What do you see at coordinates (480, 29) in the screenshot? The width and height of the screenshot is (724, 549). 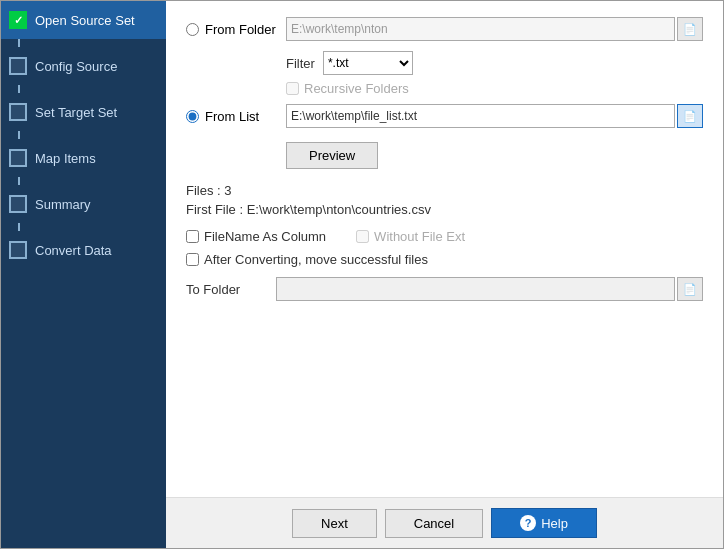 I see `from-folder-input` at bounding box center [480, 29].